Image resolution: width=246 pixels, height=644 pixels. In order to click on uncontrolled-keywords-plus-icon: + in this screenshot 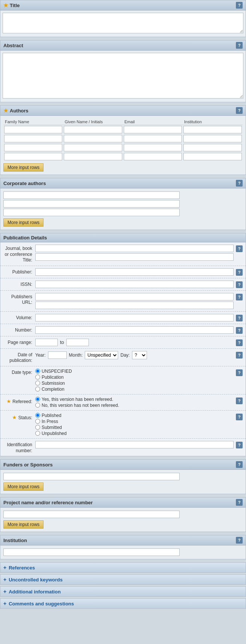, I will do `click(5, 580)`.